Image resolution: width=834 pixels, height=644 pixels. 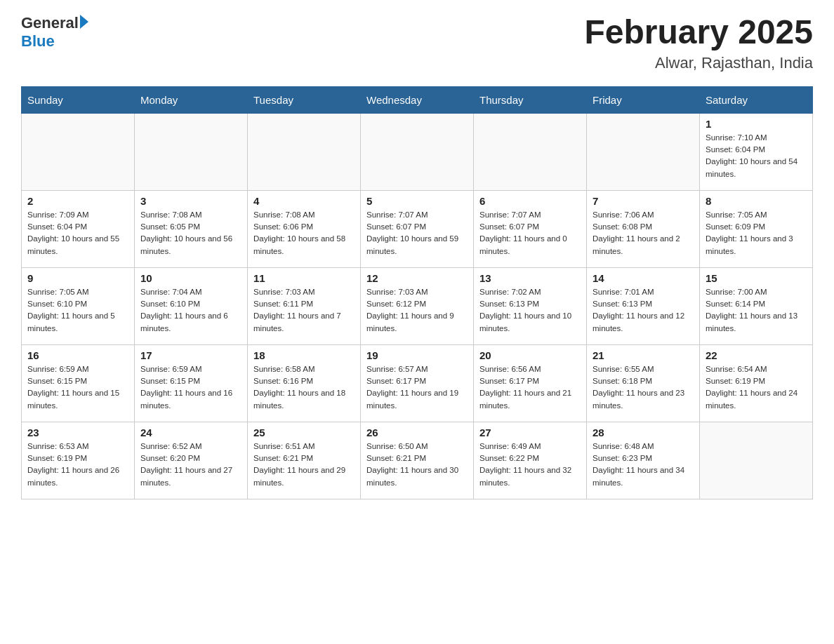 I want to click on weekday-header-saturday: Saturday, so click(x=757, y=100).